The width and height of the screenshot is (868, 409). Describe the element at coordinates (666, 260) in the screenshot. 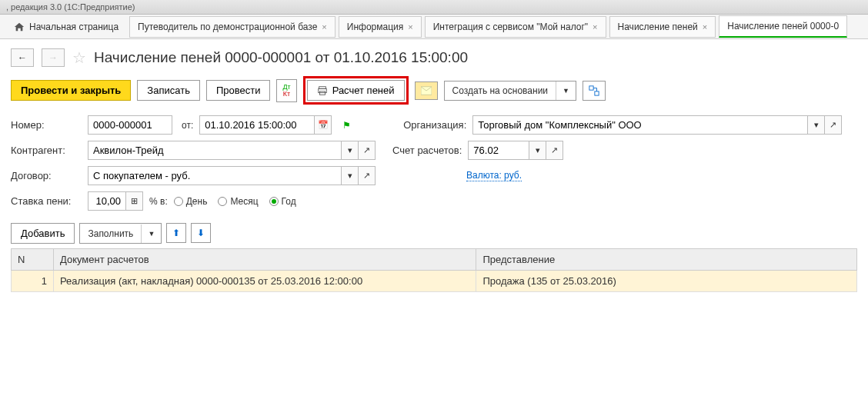

I see `col-repr: Представление` at that location.